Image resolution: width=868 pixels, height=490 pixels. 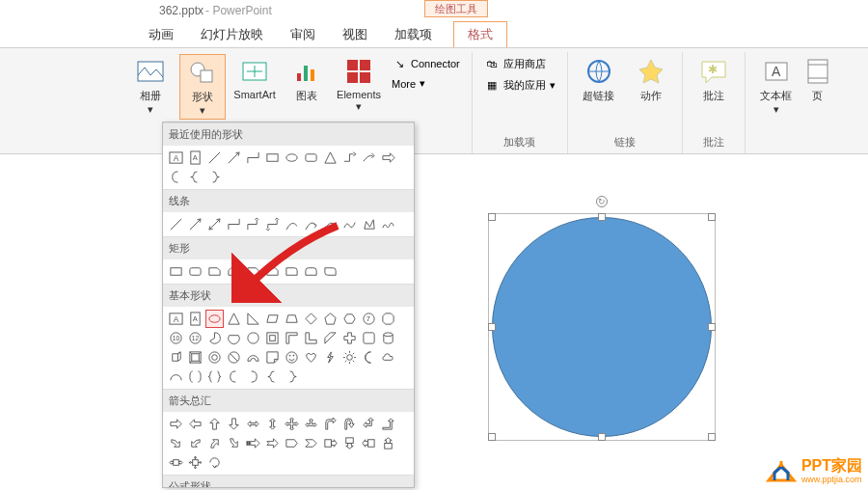 I want to click on shape-callout-quad, so click(x=195, y=463).